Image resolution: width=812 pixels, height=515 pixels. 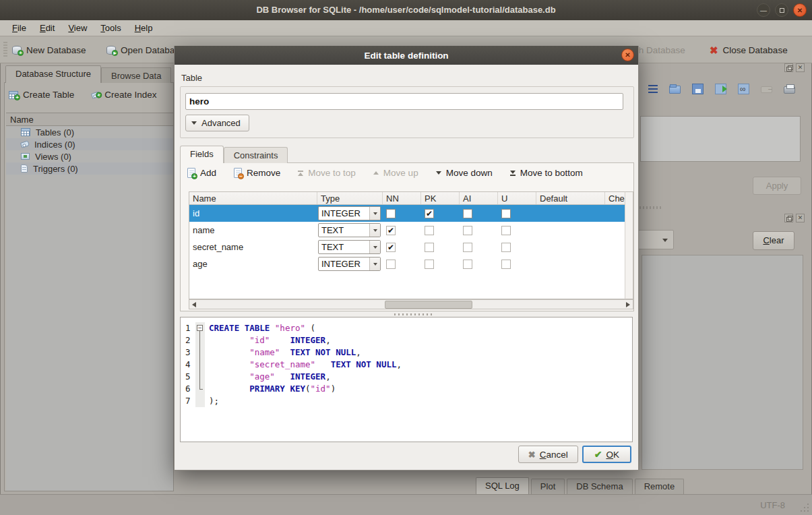 What do you see at coordinates (349, 264) in the screenshot?
I see `type-dropdown: INTEGER` at bounding box center [349, 264].